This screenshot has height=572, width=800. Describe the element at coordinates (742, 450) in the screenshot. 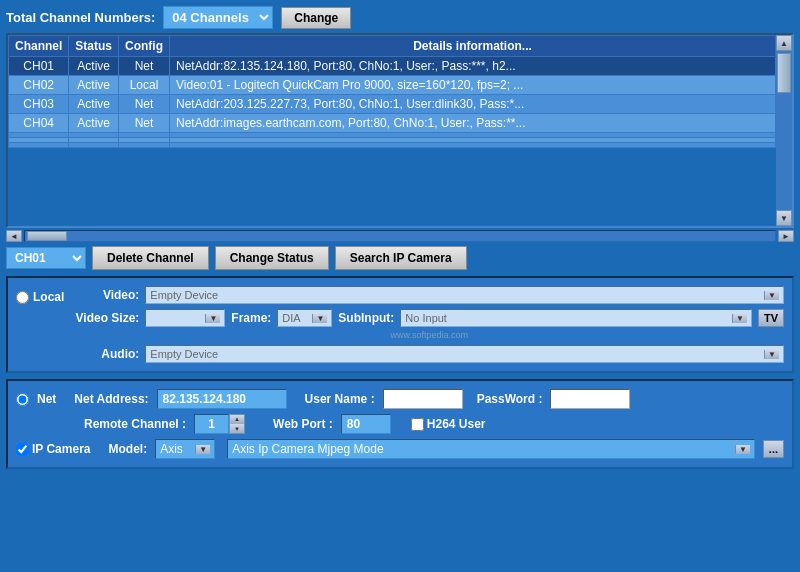

I see `model-details-arrow: ▼` at that location.